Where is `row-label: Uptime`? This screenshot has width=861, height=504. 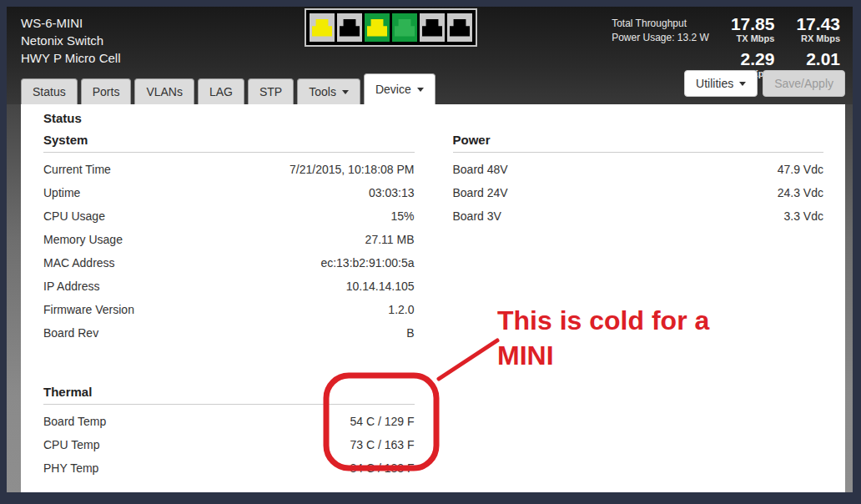 row-label: Uptime is located at coordinates (62, 193).